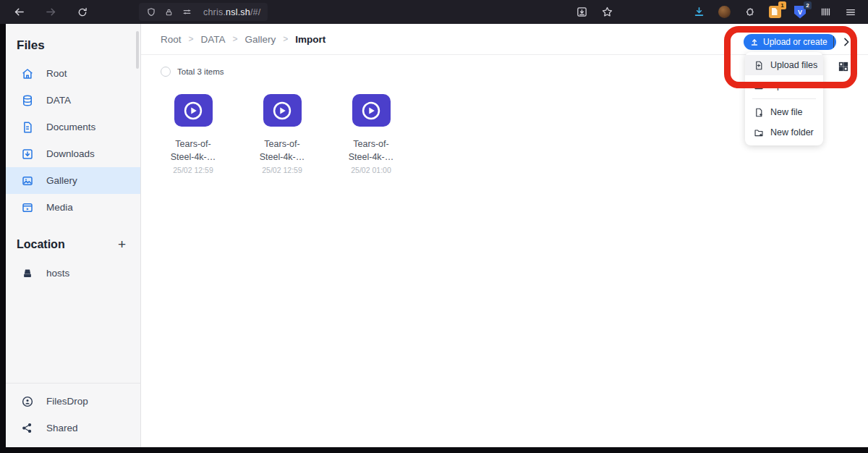 This screenshot has height=453, width=868. I want to click on sidebar-item-data: DATA, so click(73, 100).